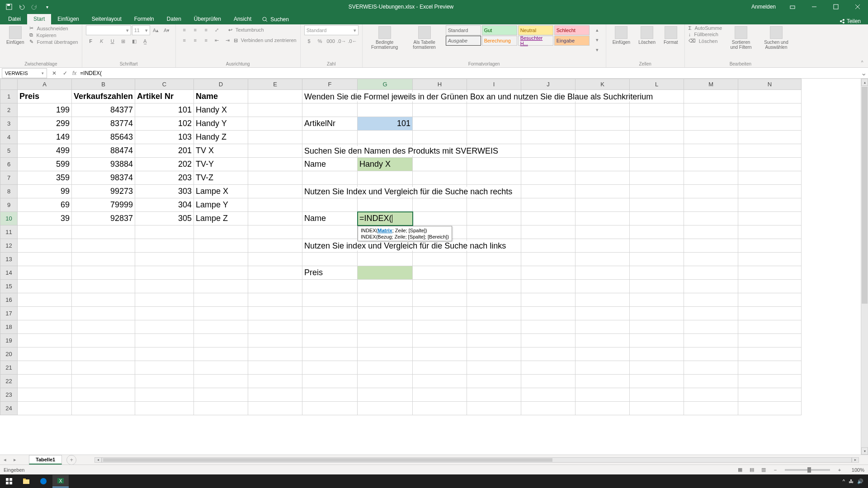 Image resolution: width=868 pixels, height=488 pixels. Describe the element at coordinates (45, 341) in the screenshot. I see `cell-A19` at that location.